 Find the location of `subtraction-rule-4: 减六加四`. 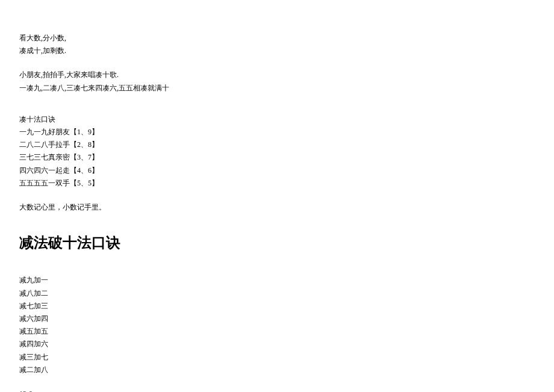

subtraction-rule-4: 减六加四 is located at coordinates (287, 319).